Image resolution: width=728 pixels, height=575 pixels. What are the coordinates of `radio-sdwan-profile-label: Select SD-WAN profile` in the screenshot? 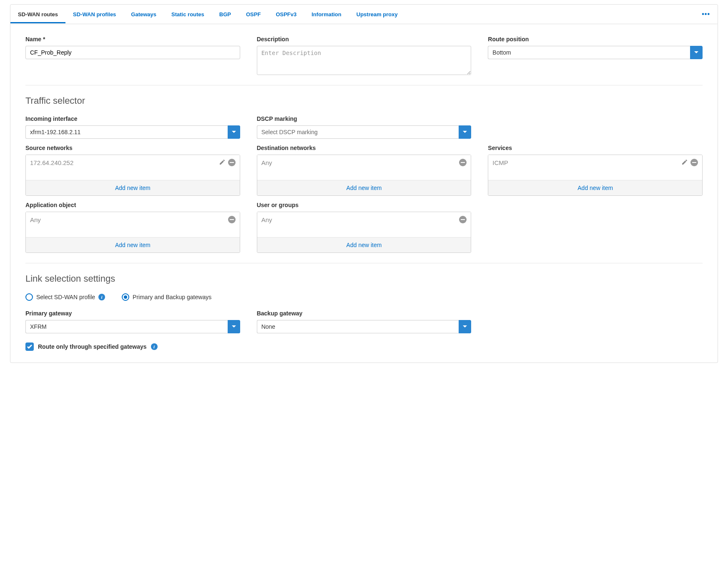 It's located at (66, 297).